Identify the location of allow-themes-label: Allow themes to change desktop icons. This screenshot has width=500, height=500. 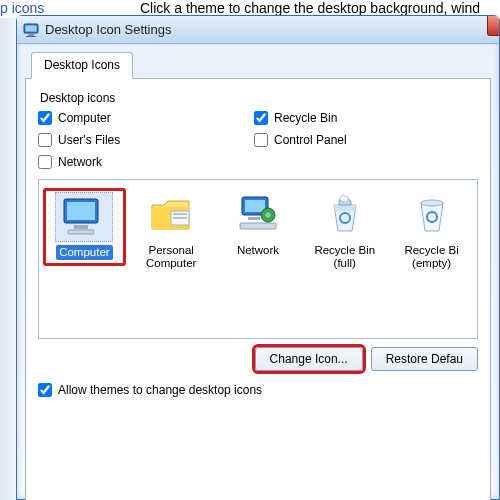
(160, 390).